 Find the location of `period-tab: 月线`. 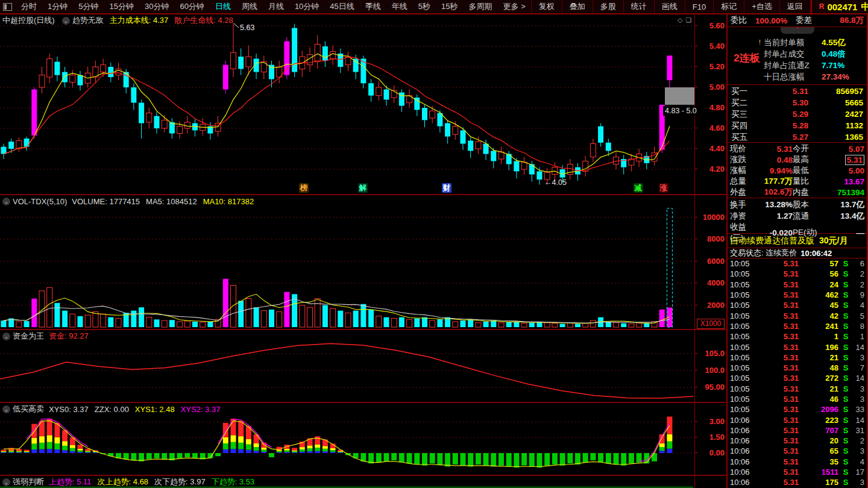

period-tab: 月线 is located at coordinates (276, 7).